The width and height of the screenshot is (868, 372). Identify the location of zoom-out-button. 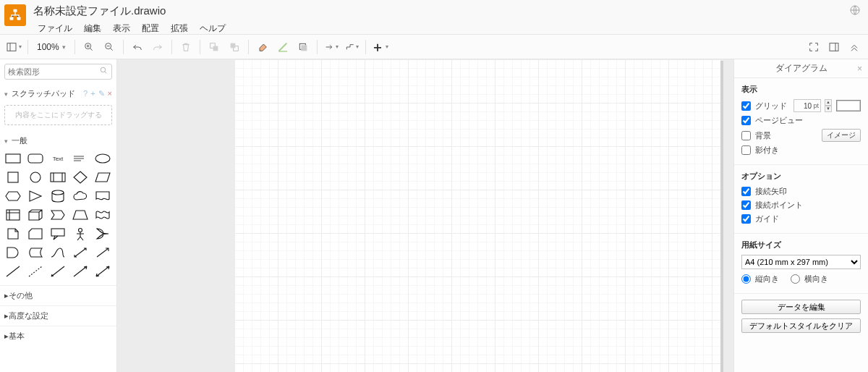
(109, 47).